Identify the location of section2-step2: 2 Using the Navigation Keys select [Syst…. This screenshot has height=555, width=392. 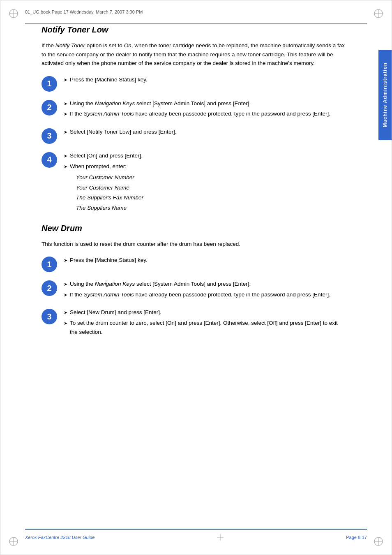
(194, 290).